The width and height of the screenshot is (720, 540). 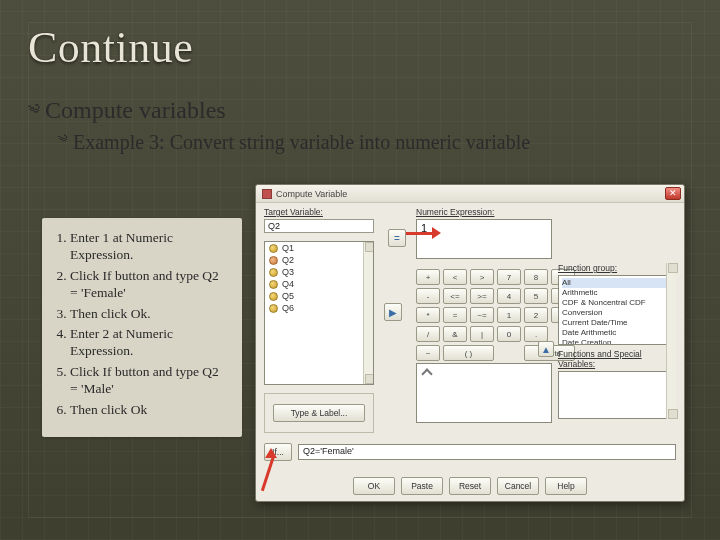 What do you see at coordinates (149, 381) in the screenshot?
I see `step-item: Click If button and type Q2 = 'Male'` at bounding box center [149, 381].